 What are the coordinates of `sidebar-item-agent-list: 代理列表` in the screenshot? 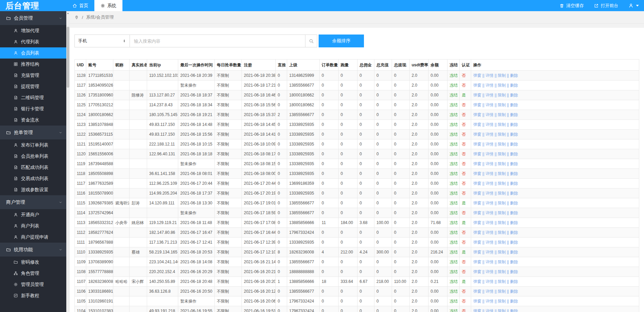 It's located at (33, 42).